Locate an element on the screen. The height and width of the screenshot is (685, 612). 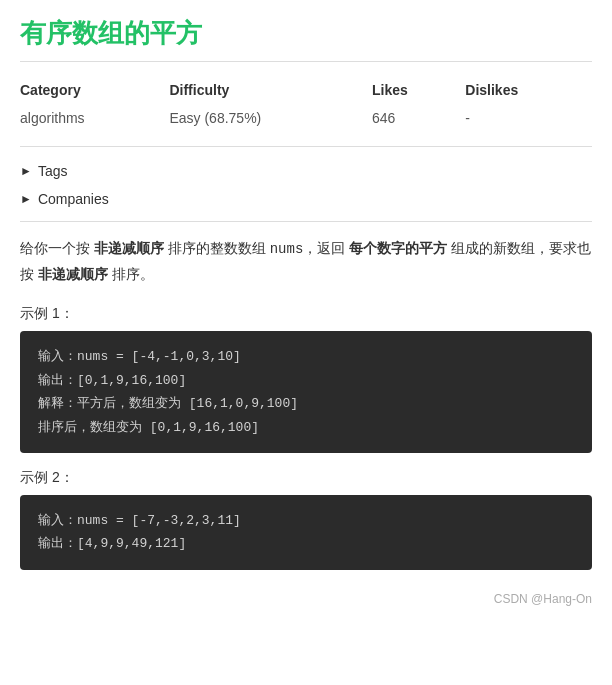
desc-bold3: 非递减顺序 is located at coordinates (73, 274).